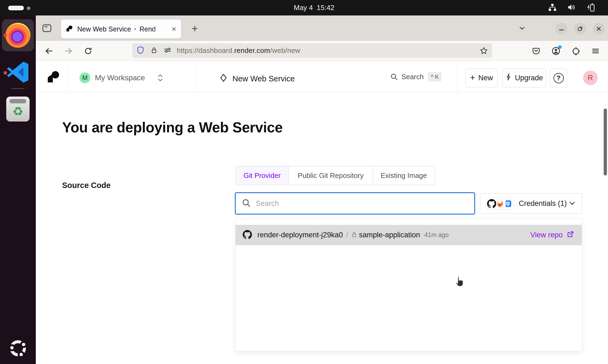 This screenshot has height=364, width=608. What do you see at coordinates (18, 88) in the screenshot?
I see `dock-separator` at bounding box center [18, 88].